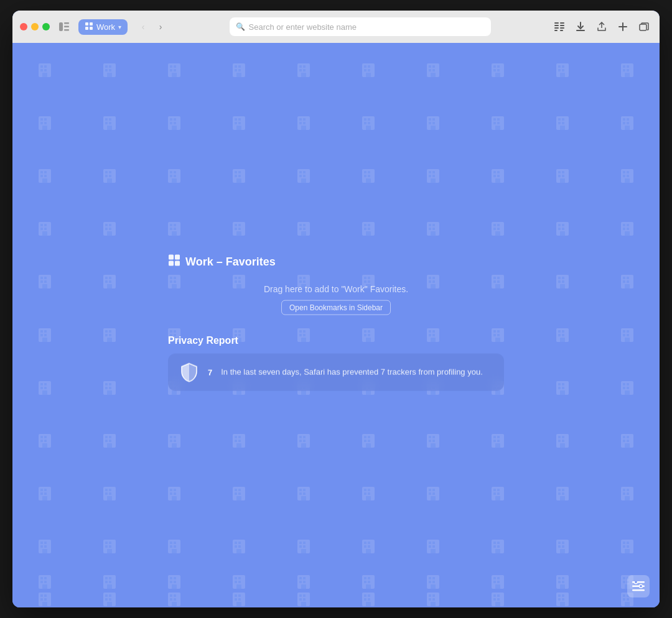  I want to click on tabs-icon, so click(644, 27).